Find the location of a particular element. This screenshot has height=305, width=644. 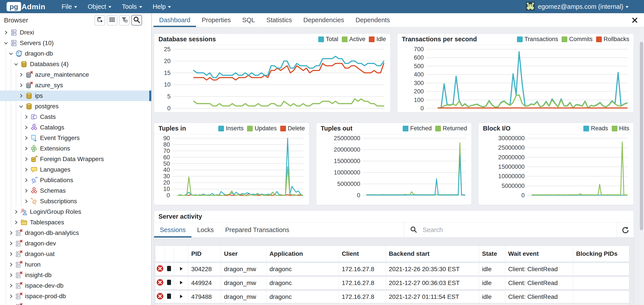

activity-tab-prepared-transactions: Prepared Transactions is located at coordinates (257, 230).